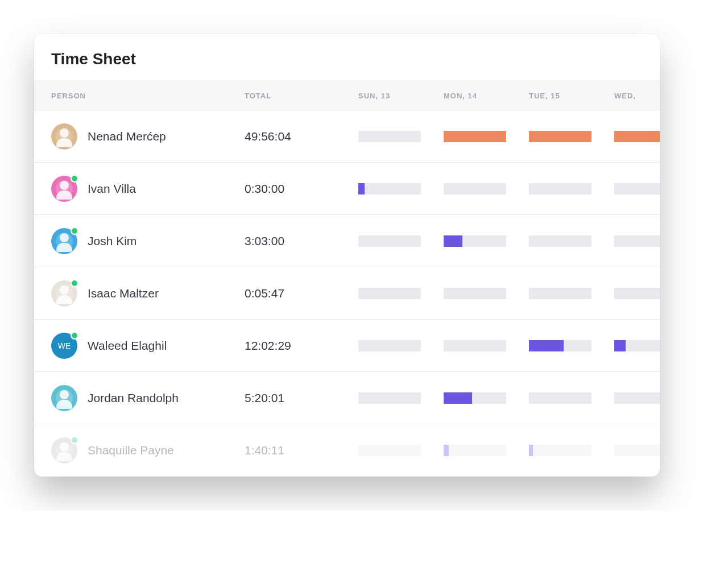  What do you see at coordinates (301, 189) in the screenshot?
I see `total-cell: 0:30:00` at bounding box center [301, 189].